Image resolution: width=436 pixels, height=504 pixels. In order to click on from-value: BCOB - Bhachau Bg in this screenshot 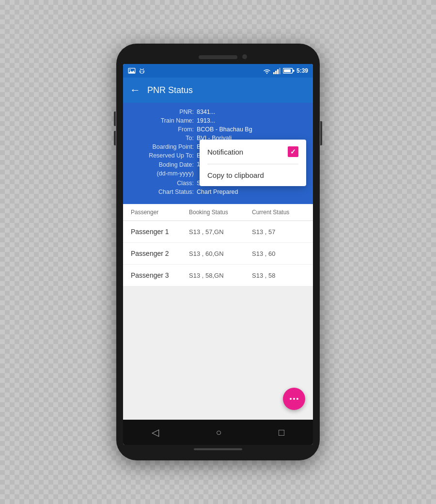, I will do `click(225, 129)`.